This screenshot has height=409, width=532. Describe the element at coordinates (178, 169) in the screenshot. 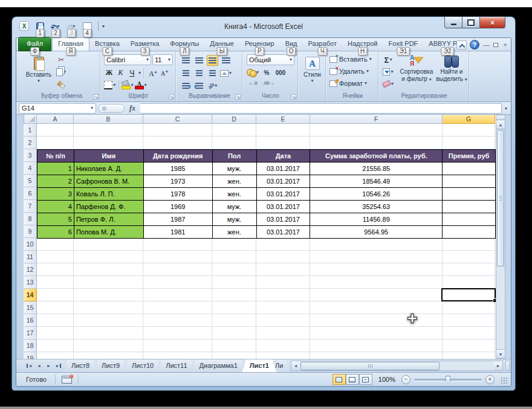

I see `cell-birth: 1985` at that location.